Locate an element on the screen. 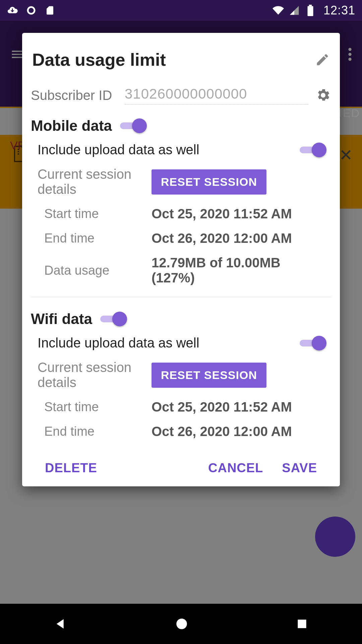  wifi-icon is located at coordinates (278, 10).